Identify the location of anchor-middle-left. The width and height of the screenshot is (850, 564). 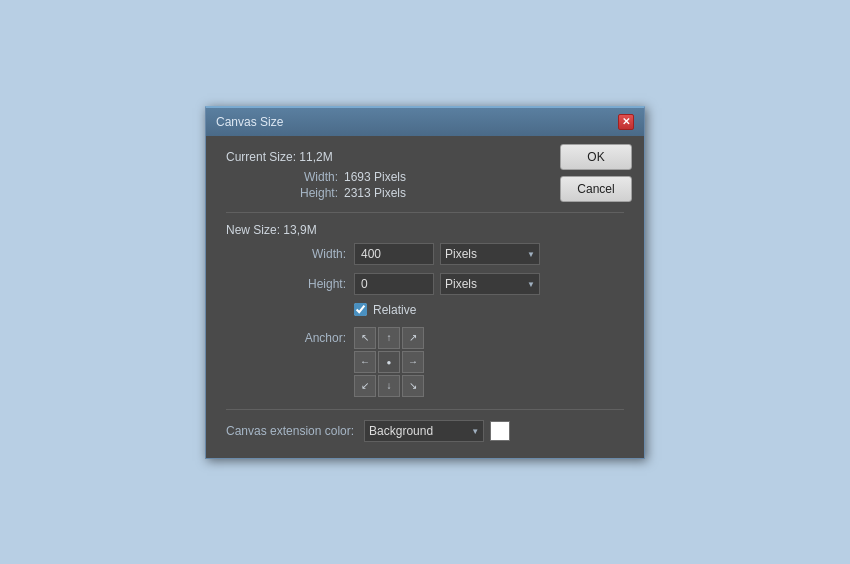
(365, 362).